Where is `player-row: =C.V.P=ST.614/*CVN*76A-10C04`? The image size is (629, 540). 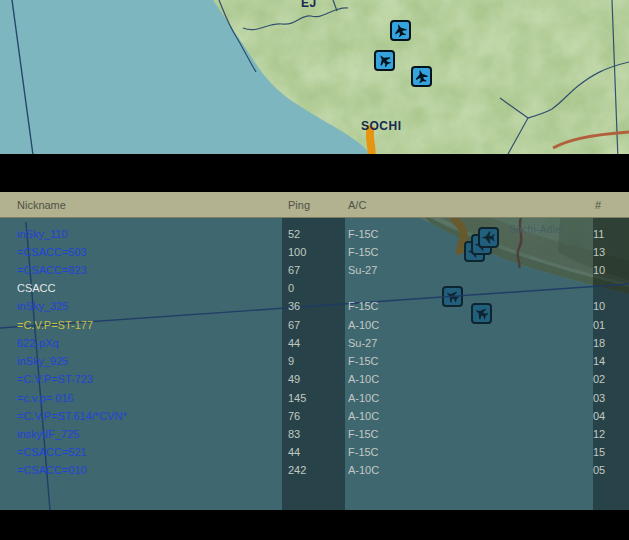
player-row: =C.V.P=ST.614/*CVN*76A-10C04 is located at coordinates (314, 416).